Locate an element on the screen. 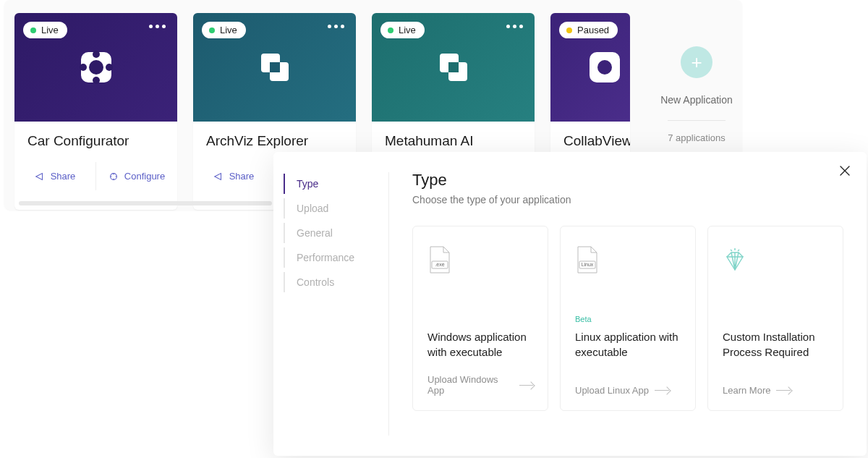 The width and height of the screenshot is (868, 458). applications-scrollbar is located at coordinates (145, 203).